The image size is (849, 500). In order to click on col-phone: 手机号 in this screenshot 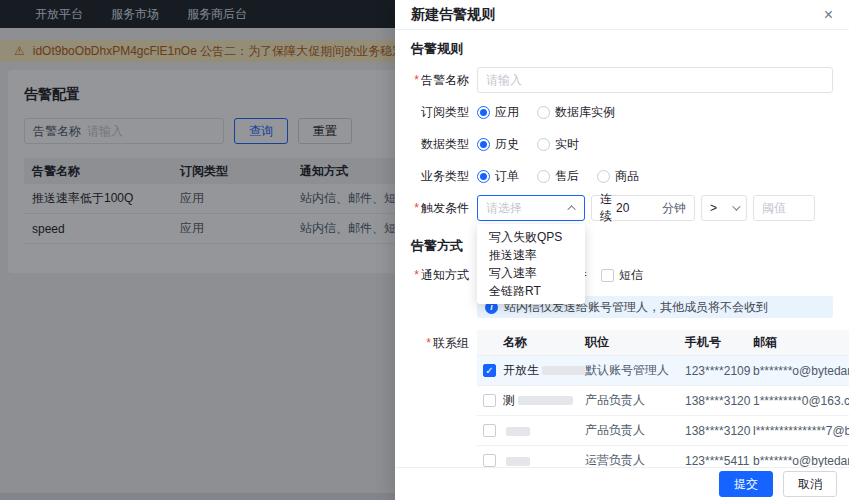, I will do `click(719, 342)`.